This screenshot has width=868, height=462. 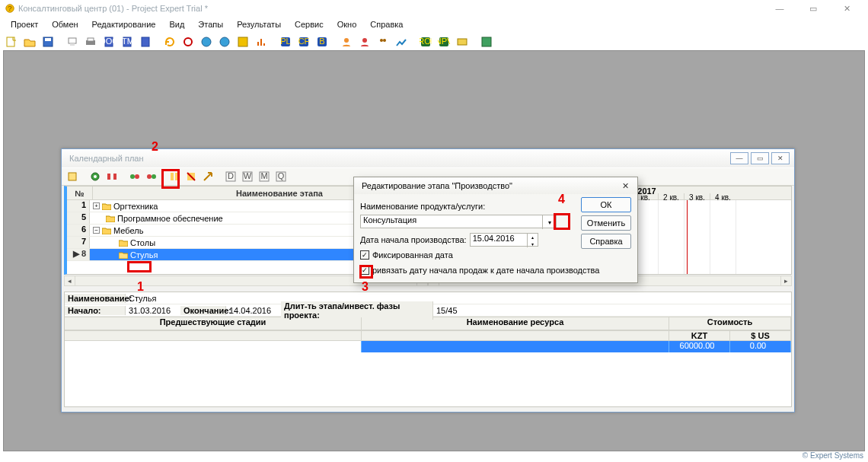 What do you see at coordinates (281, 177) in the screenshot?
I see `ct-q-icon: Q` at bounding box center [281, 177].